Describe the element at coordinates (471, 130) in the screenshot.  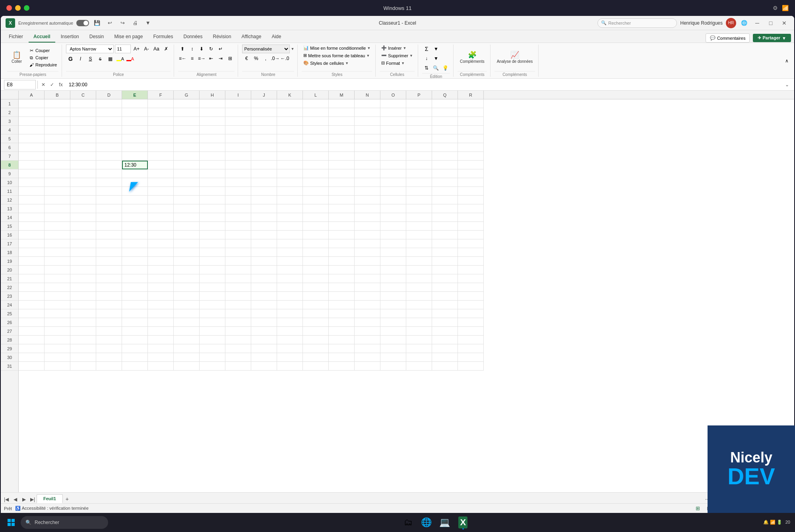
I see `cell-R4` at that location.